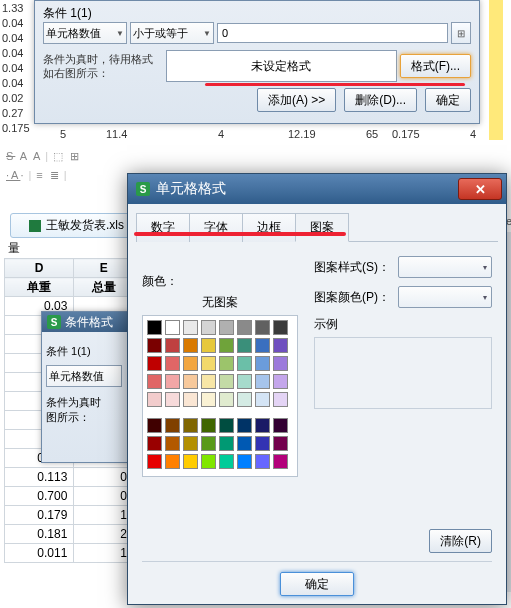 Image resolution: width=511 pixels, height=608 pixels. Describe the element at coordinates (84, 376) in the screenshot. I see `cell-value-dropdown: 单元格数值` at that location.